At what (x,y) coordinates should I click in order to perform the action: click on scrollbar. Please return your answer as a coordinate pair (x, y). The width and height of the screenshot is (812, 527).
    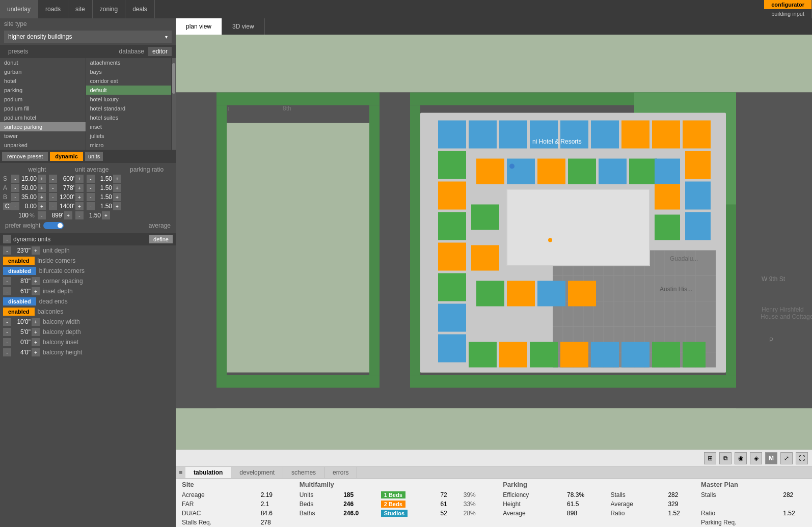
    Looking at the image, I should click on (174, 104).